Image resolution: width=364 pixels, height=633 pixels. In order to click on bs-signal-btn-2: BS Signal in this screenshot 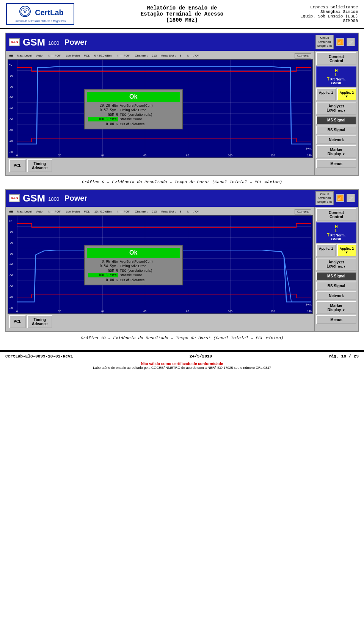, I will do `click(336, 286)`.